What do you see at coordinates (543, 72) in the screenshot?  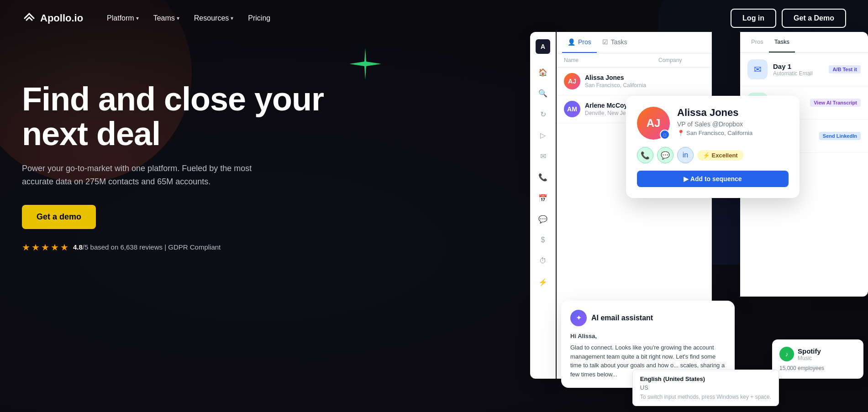 I see `sidebar-icon-home: 🏠` at bounding box center [543, 72].